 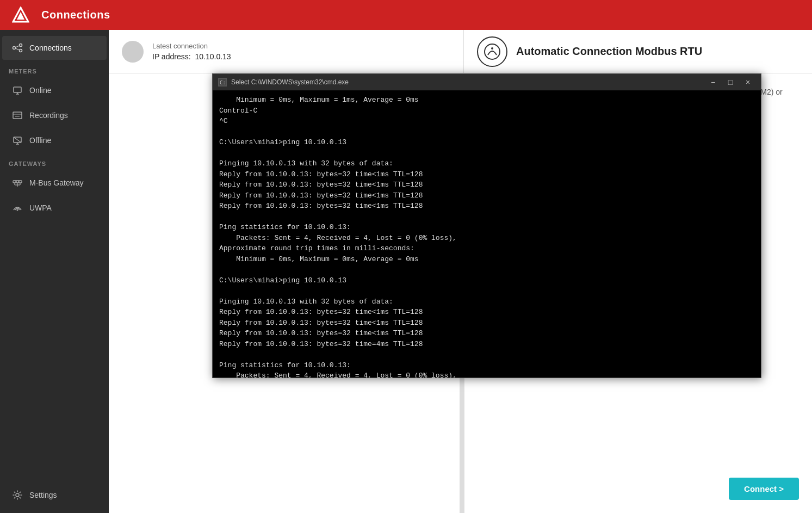 What do you see at coordinates (54, 208) in the screenshot?
I see `sidebar-item-uwpa: UWPA` at bounding box center [54, 208].